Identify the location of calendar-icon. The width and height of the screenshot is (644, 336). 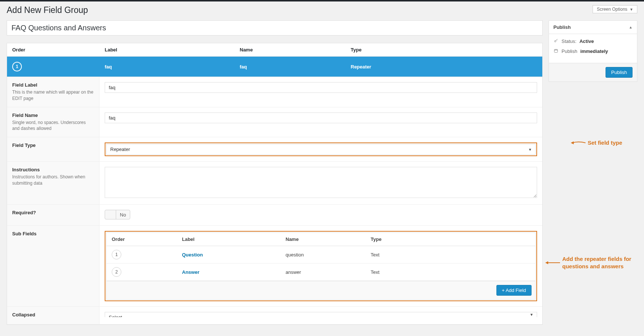
(556, 51).